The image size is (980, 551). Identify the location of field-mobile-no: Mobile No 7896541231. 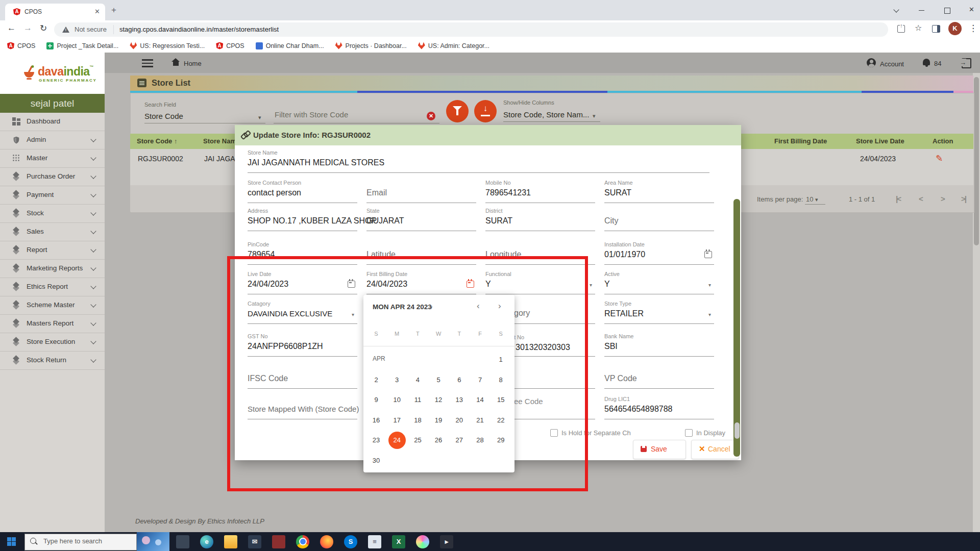
(540, 191).